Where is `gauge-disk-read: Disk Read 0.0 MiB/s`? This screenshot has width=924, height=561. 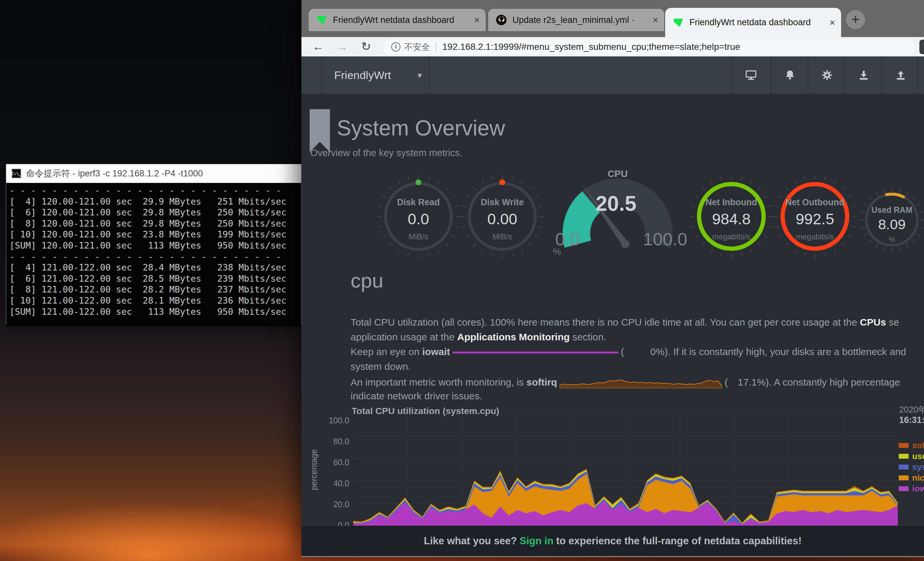 gauge-disk-read: Disk Read 0.0 MiB/s is located at coordinates (418, 220).